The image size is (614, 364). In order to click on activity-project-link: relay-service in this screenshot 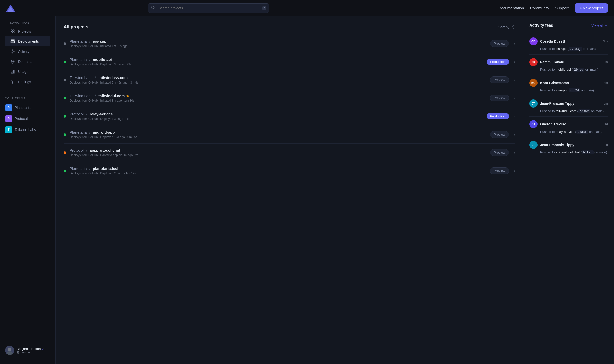, I will do `click(565, 132)`.